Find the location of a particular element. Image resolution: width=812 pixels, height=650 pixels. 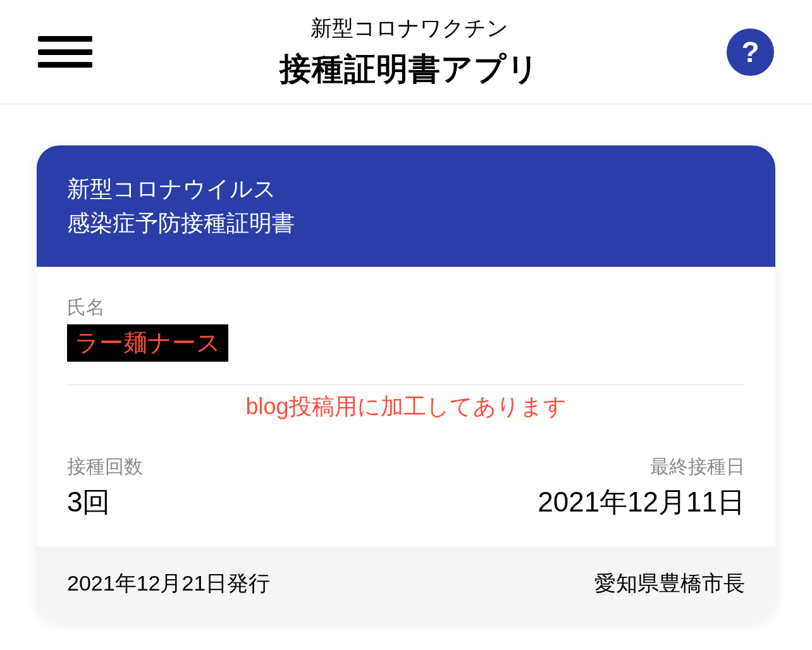

app-title: 接種証明書アプリ is located at coordinates (410, 70).